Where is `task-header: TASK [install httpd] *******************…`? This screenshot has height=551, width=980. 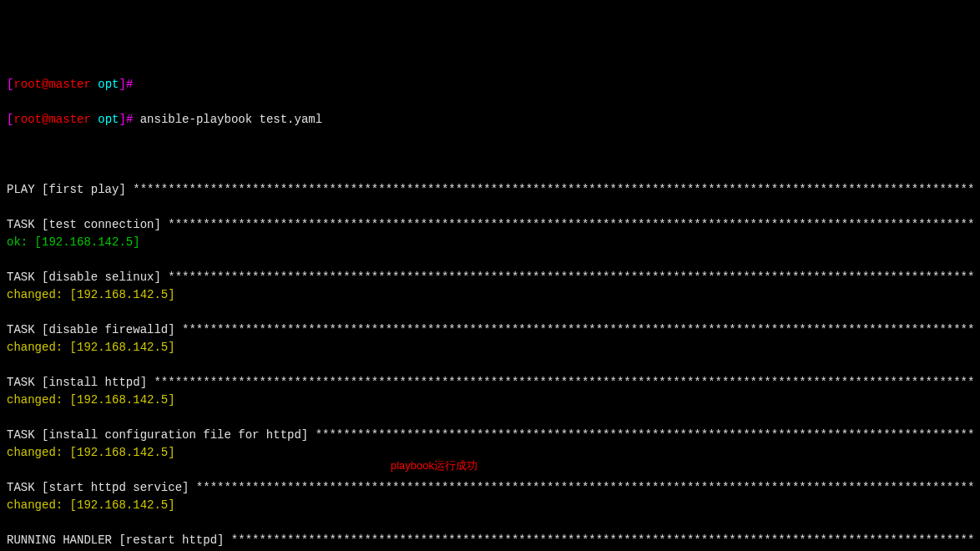
task-header: TASK [install httpd] *******************… is located at coordinates (490, 382).